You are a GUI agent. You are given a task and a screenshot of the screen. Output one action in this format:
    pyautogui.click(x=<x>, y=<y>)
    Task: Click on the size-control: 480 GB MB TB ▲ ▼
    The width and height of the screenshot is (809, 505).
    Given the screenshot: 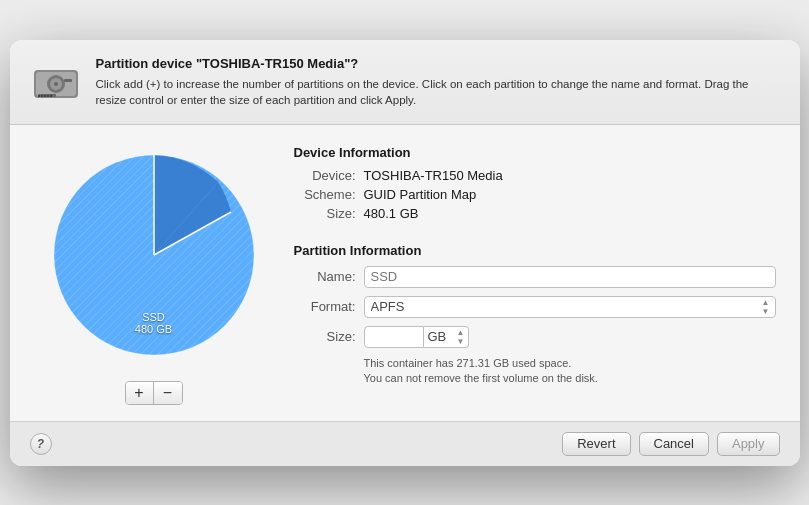 What is the action you would take?
    pyautogui.click(x=416, y=337)
    